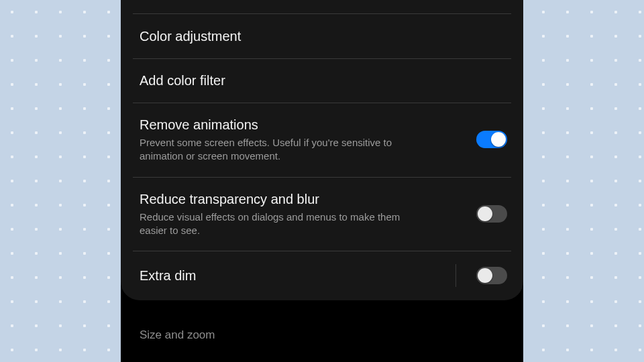  Describe the element at coordinates (492, 139) in the screenshot. I see `remove-animations-toggle` at that location.